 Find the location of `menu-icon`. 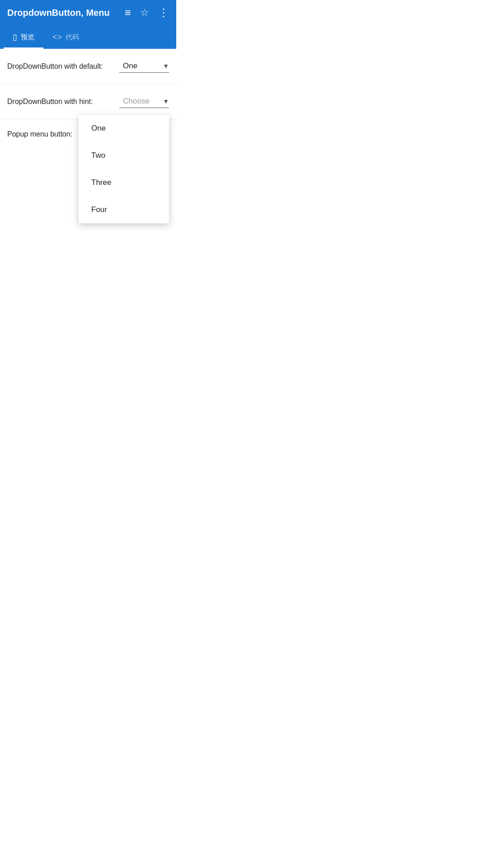

menu-icon is located at coordinates (128, 13).